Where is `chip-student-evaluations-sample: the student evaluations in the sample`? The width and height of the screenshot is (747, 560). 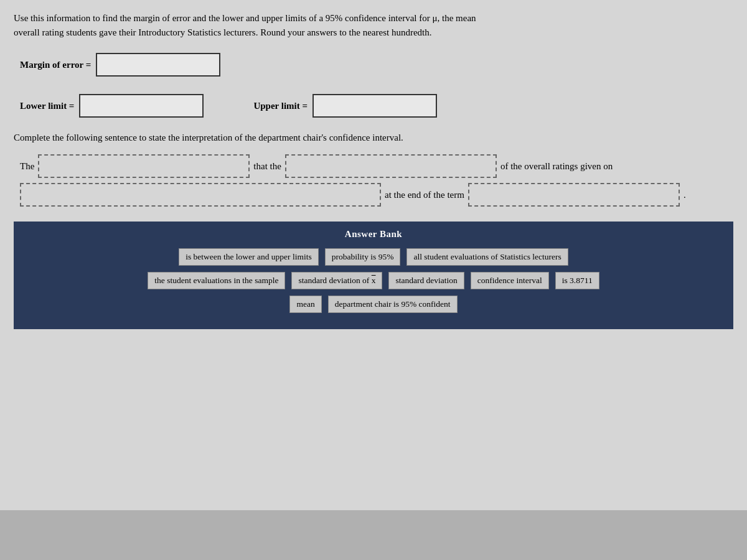 chip-student-evaluations-sample: the student evaluations in the sample is located at coordinates (217, 281).